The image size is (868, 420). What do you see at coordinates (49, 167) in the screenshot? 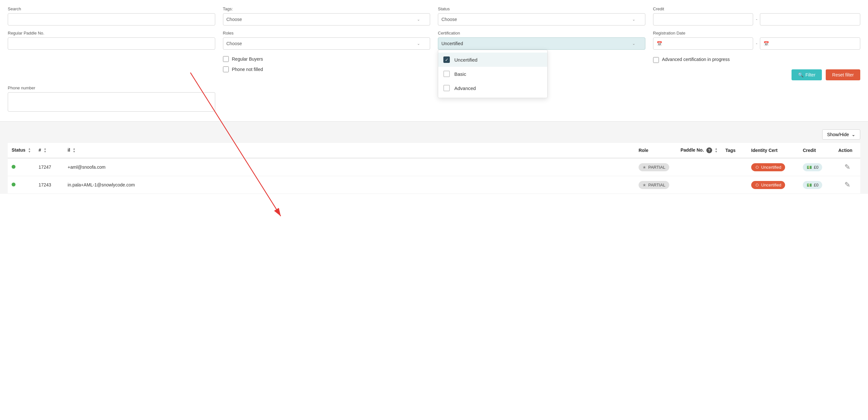
I see `row1-num: 17247` at bounding box center [49, 167].